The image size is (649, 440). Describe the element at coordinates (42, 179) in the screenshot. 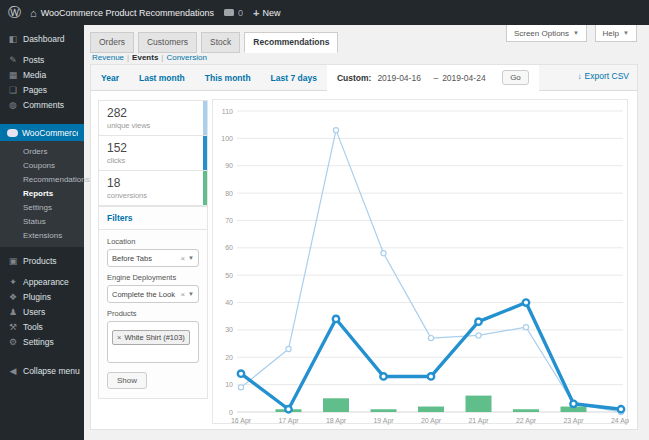

I see `submenu-item-recommendations: Recommendations` at that location.